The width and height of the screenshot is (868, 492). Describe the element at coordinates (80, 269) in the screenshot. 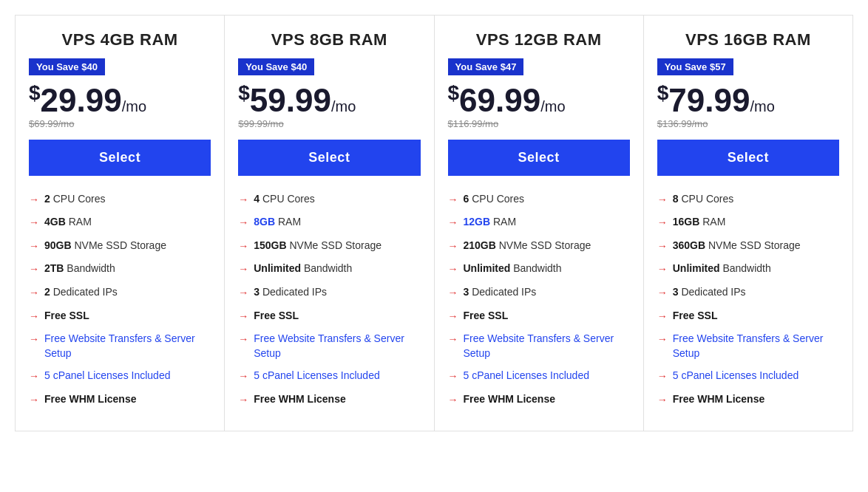

I see `feature-text: 2TB Bandwidth` at that location.